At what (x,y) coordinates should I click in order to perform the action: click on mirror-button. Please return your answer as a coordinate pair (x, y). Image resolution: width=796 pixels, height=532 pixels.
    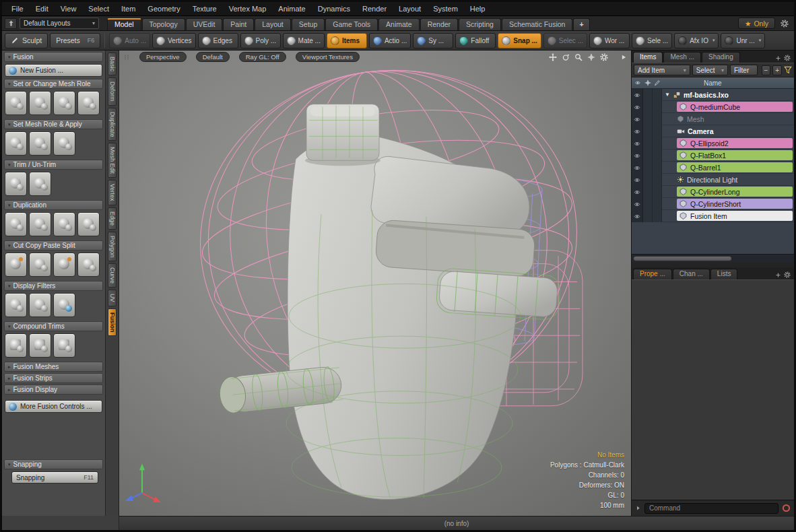
    Looking at the image, I should click on (65, 224).